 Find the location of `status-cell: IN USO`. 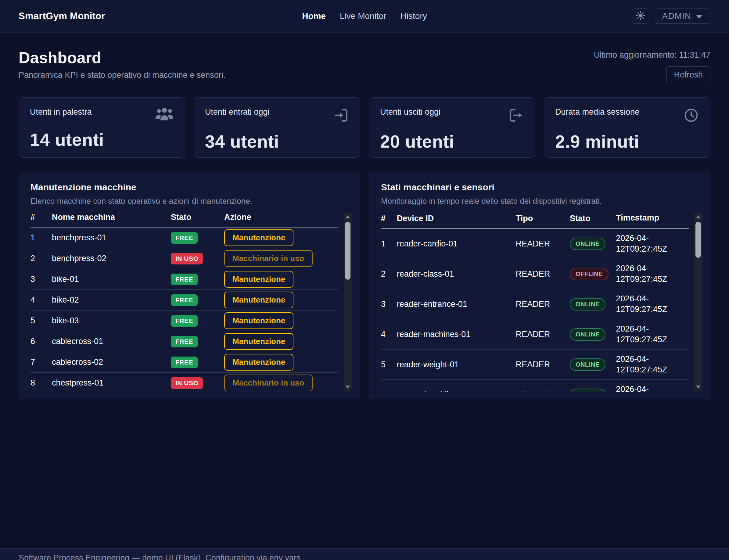

status-cell: IN USO is located at coordinates (197, 259).